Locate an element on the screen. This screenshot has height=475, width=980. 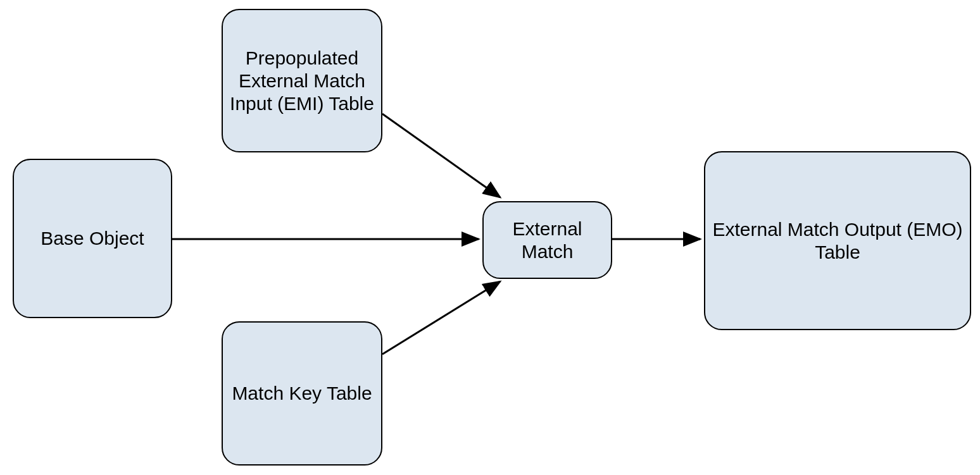
external-match-label: External Match is located at coordinates (547, 240).